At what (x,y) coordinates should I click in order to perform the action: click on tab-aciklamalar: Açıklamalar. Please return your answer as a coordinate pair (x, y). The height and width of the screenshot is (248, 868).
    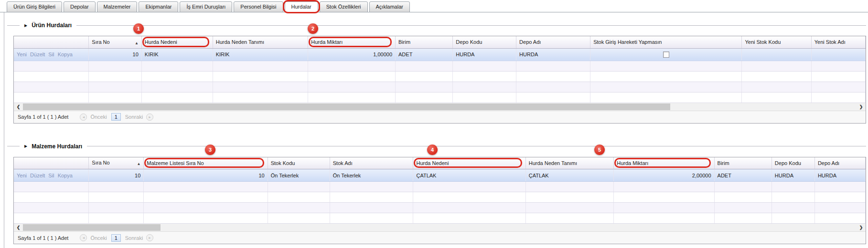
    Looking at the image, I should click on (390, 7).